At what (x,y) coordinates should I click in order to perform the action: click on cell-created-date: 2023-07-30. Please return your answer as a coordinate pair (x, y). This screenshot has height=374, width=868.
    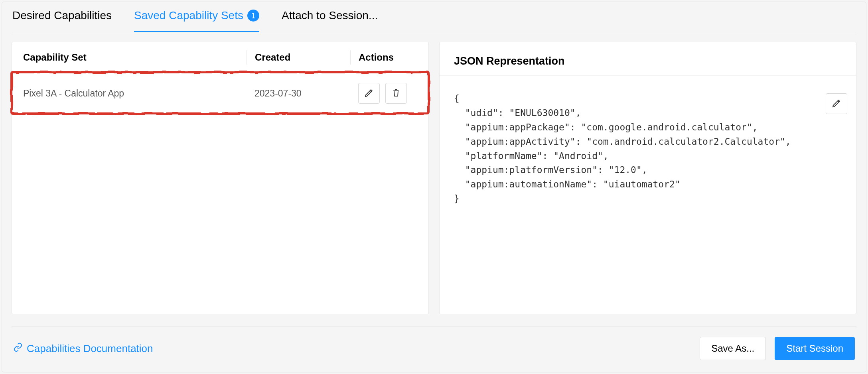
    Looking at the image, I should click on (298, 93).